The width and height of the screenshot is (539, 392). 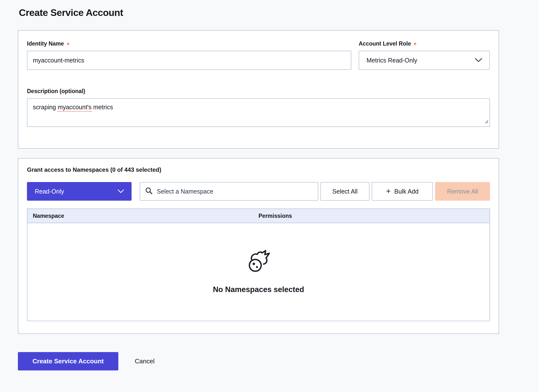 I want to click on account-level-role-label-text: Account Level Role, so click(x=385, y=44).